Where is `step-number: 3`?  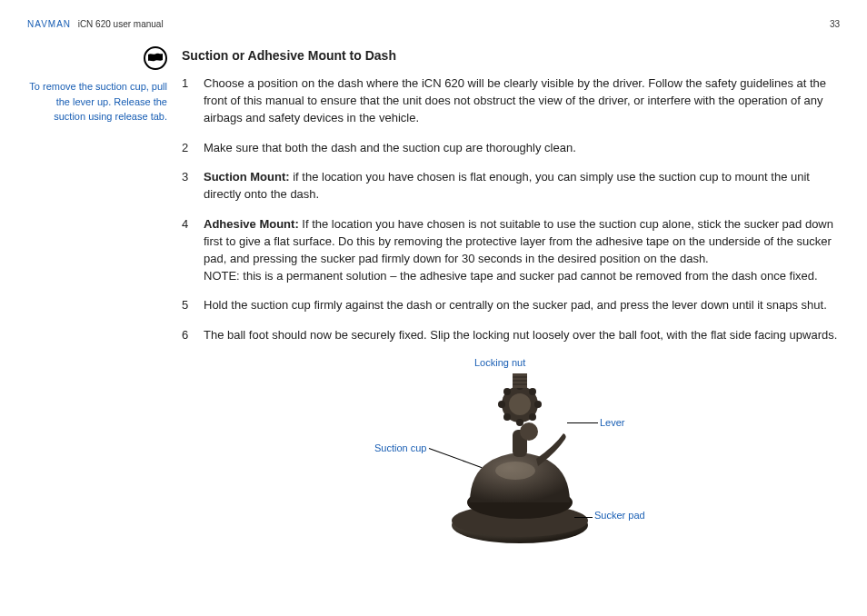 step-number: 3 is located at coordinates (193, 186).